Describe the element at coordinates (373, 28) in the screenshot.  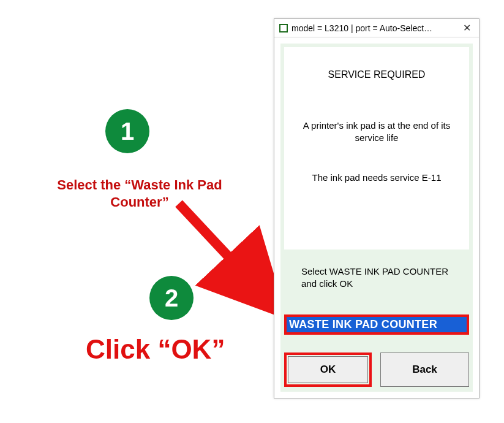
I see `window-title: model = L3210 | port = Auto-Select…` at that location.